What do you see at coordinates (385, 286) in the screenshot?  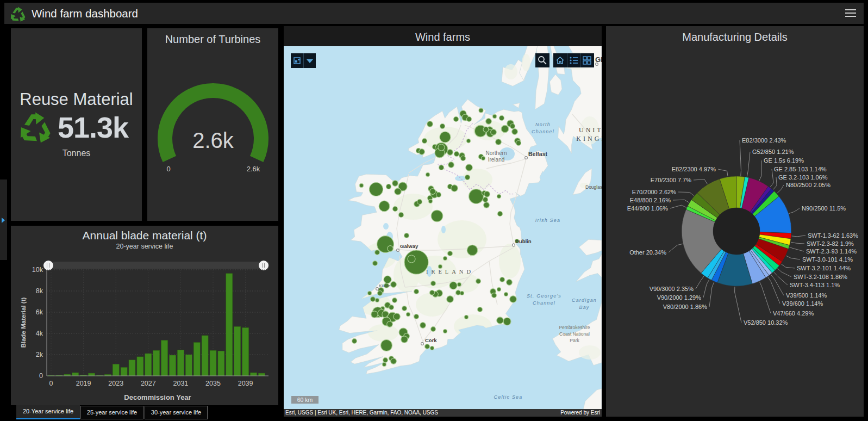 I see `svg-text: Kilkee` at bounding box center [385, 286].